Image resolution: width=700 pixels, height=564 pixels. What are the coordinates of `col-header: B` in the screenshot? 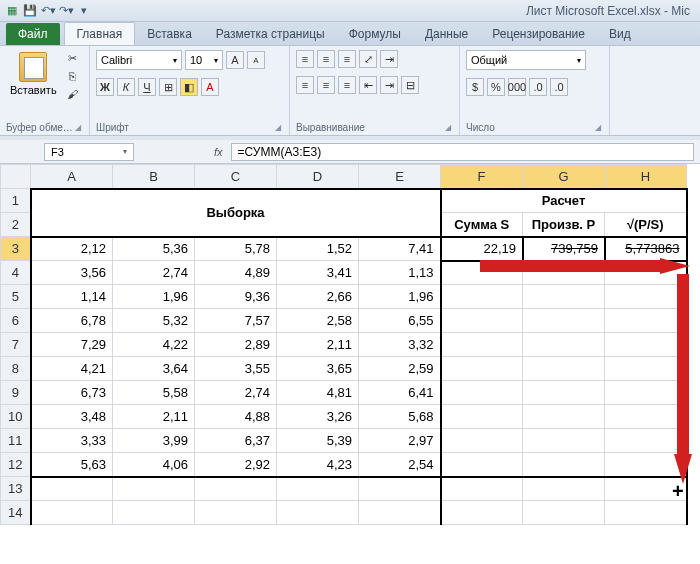 It's located at (154, 177).